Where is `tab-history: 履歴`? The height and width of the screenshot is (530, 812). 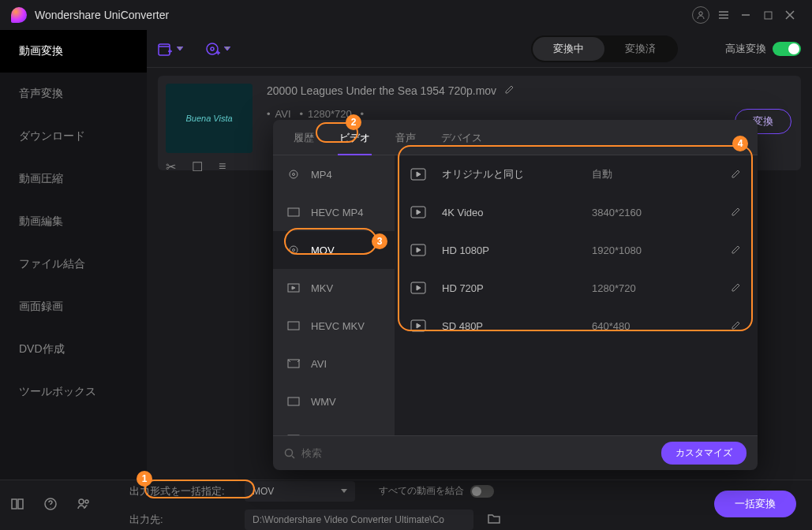
tab-history: 履歴 is located at coordinates (304, 138).